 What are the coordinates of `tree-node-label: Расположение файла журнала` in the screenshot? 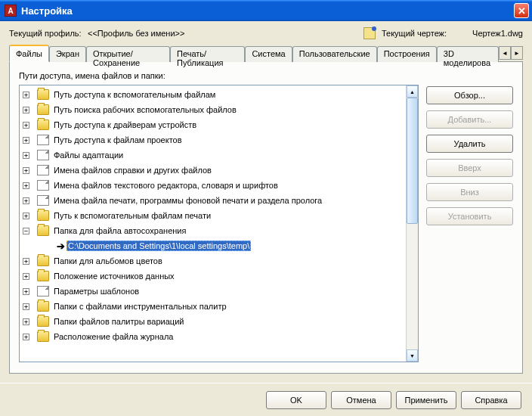 It's located at (113, 337).